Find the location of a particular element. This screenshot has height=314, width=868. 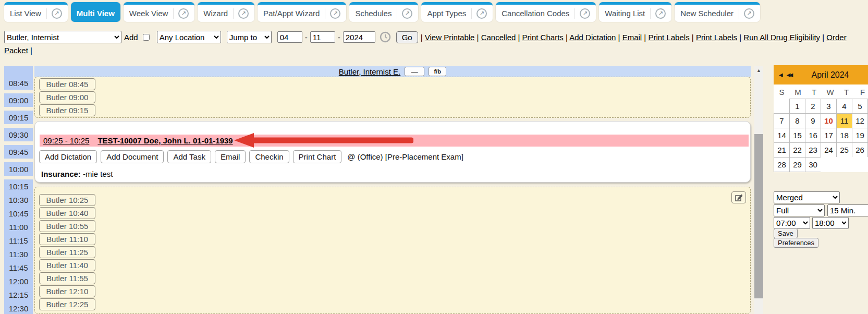

calendar-day-14: 14 is located at coordinates (782, 136).